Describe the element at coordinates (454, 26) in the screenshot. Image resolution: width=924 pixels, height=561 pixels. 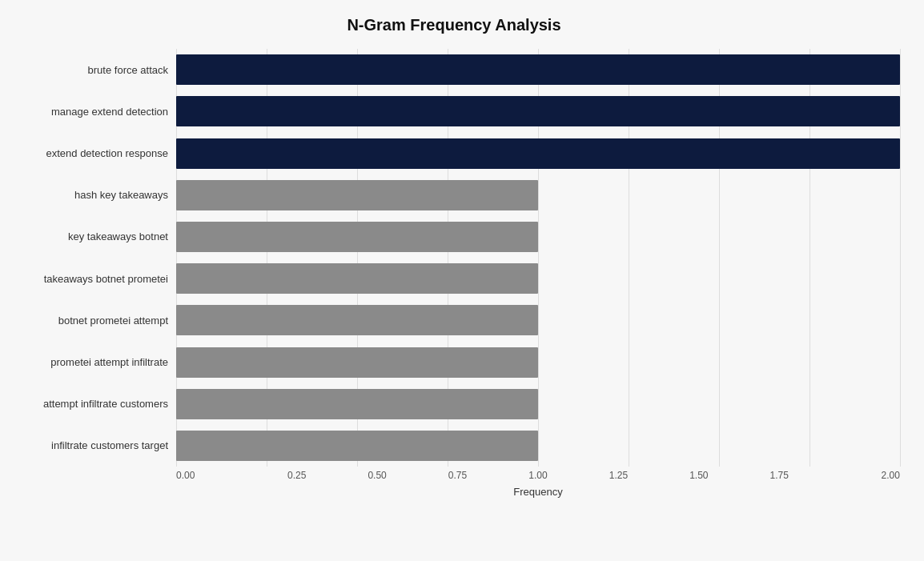
I see `chart-title: N-Gram Frequency Analysis` at that location.